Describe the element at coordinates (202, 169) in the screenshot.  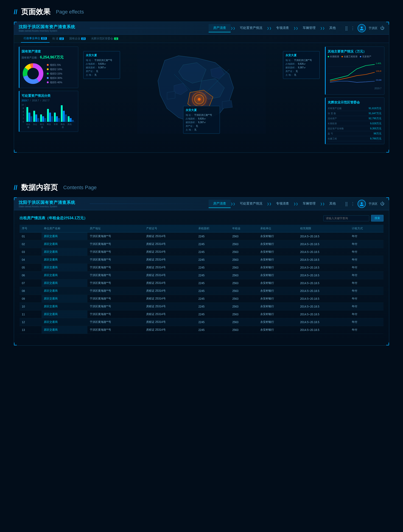
I see `spacer1` at that location.